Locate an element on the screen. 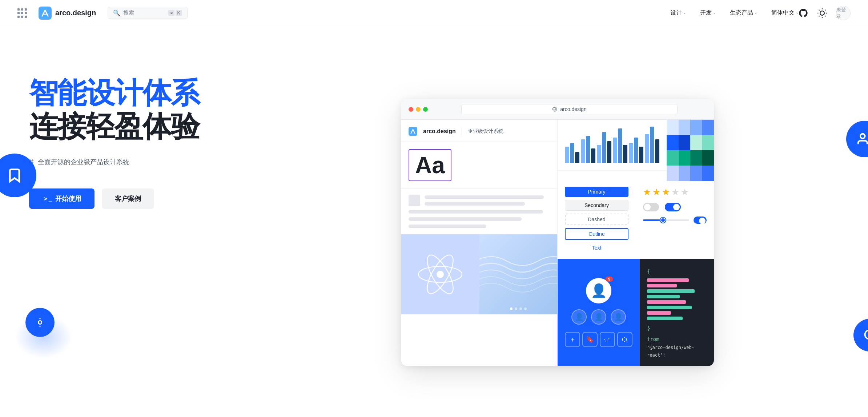  toggle-mini is located at coordinates (700, 220).